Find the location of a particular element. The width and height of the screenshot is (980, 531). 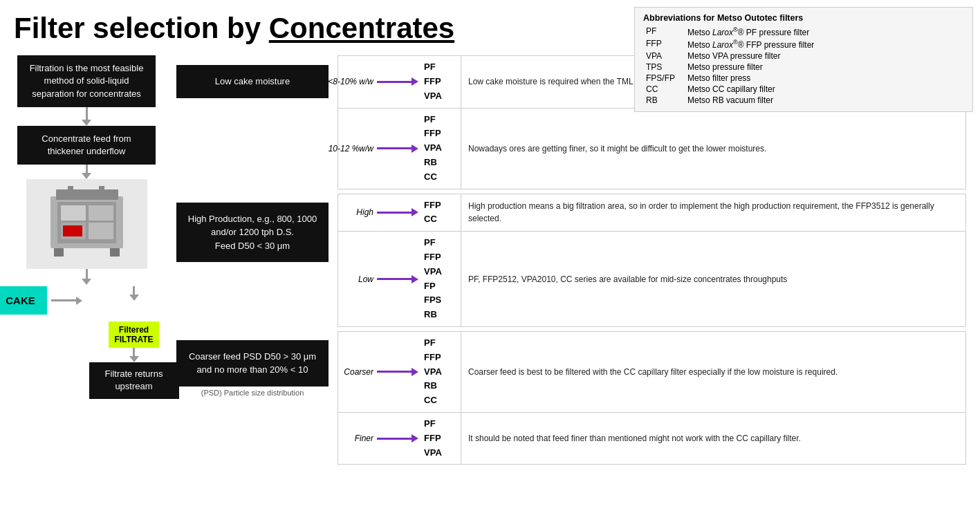

outcome-range-label-2-1: Finer is located at coordinates (364, 438).